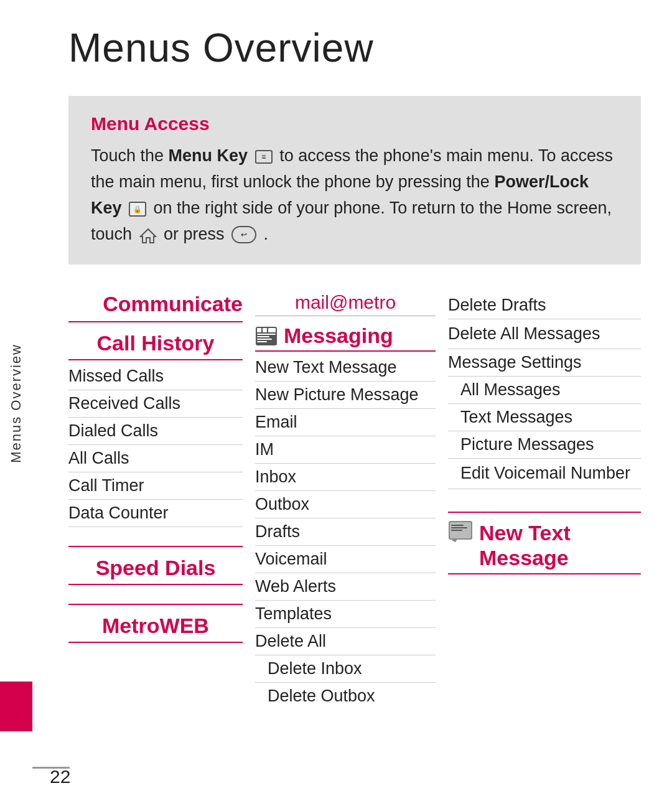 The image size is (672, 806). Describe the element at coordinates (156, 404) in the screenshot. I see `list-item: Received Calls` at that location.